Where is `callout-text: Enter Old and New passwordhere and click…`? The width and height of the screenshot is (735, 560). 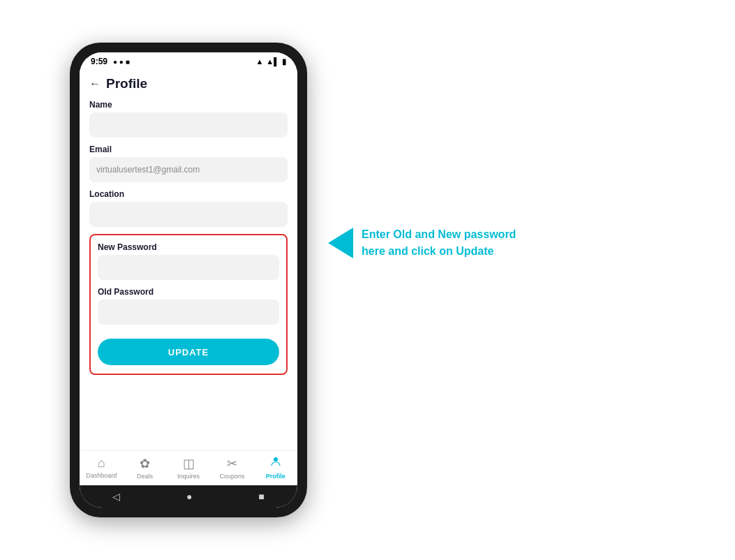
callout-text: Enter Old and New passwordhere and click… is located at coordinates (438, 243).